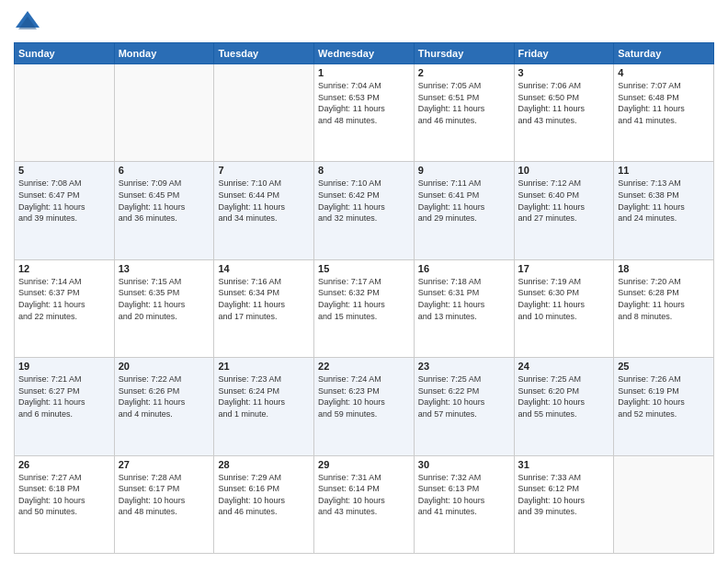 The width and height of the screenshot is (728, 563). Describe the element at coordinates (64, 53) in the screenshot. I see `day-header-sunday: Sunday` at that location.